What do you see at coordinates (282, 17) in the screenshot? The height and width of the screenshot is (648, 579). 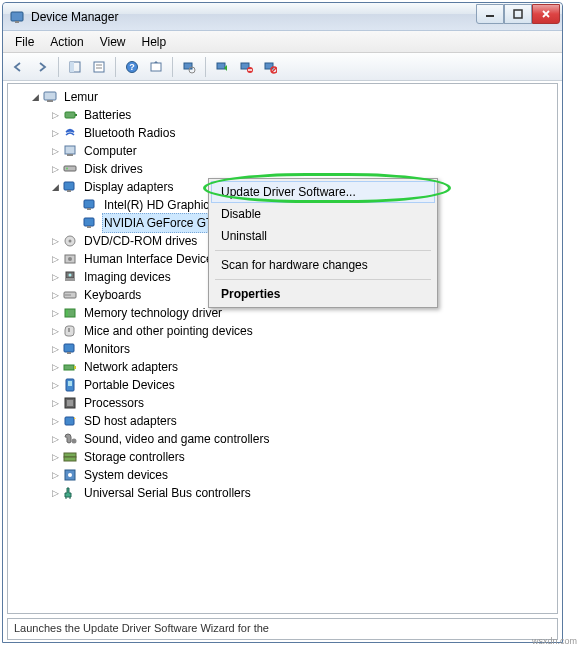 I see `titlebar: Device Manager` at bounding box center [282, 17].